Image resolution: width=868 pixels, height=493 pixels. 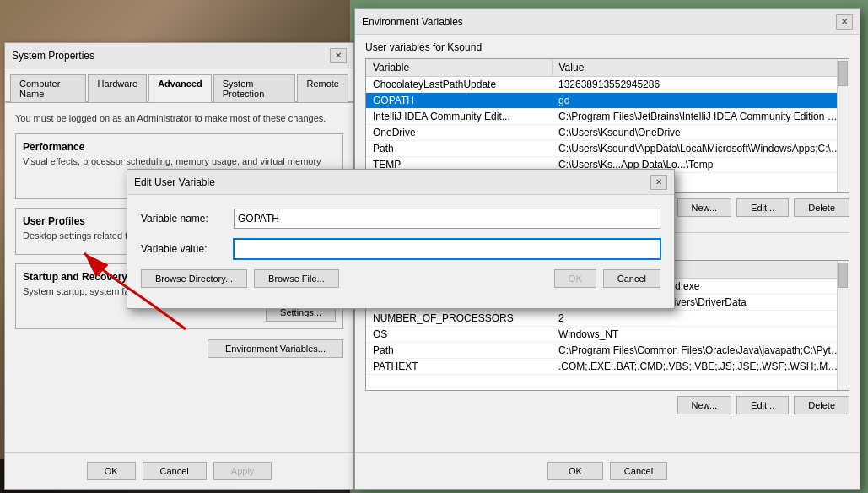 What do you see at coordinates (459, 133) in the screenshot?
I see `user-var-name: OneDrive` at bounding box center [459, 133].